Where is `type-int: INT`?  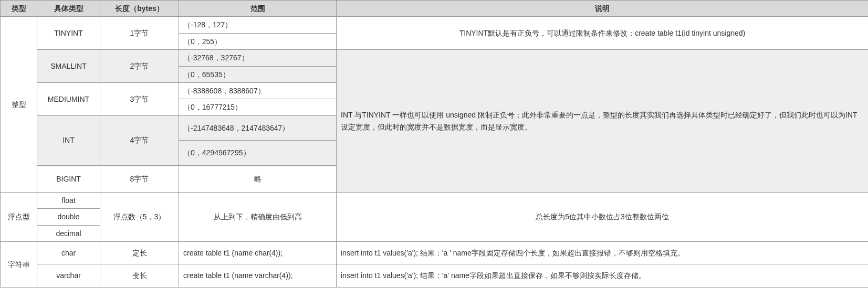
type-int: INT is located at coordinates (69, 141).